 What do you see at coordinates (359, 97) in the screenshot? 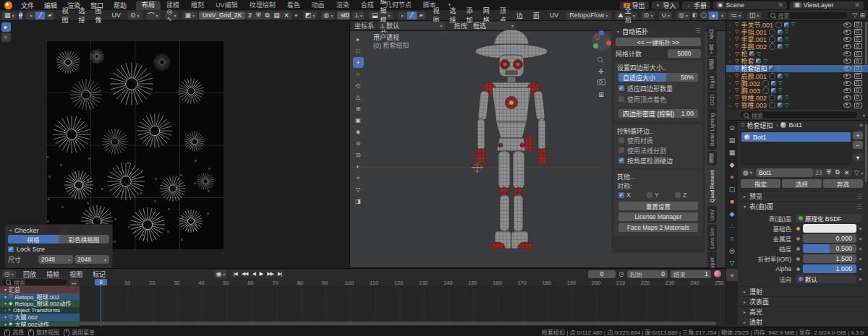
I see `viewport-tool-5: △` at bounding box center [359, 97].